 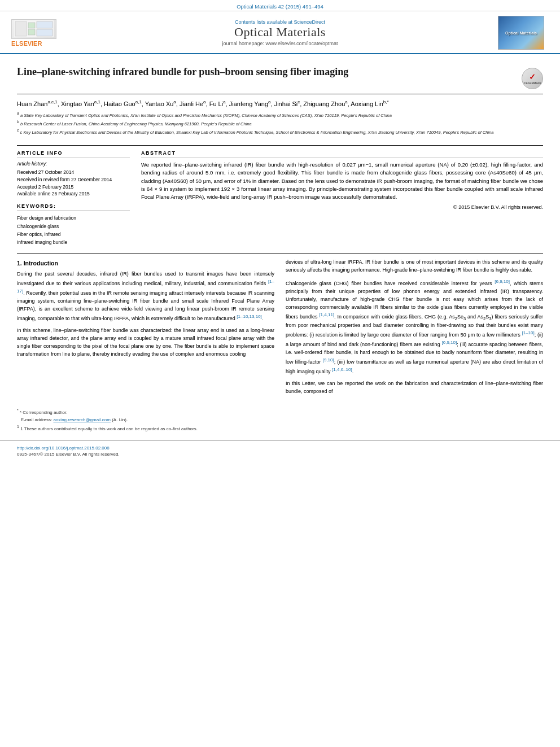 I want to click on copyright-notice: © 2015 Elsevier B.V. All rights reserved…, so click(x=342, y=207).